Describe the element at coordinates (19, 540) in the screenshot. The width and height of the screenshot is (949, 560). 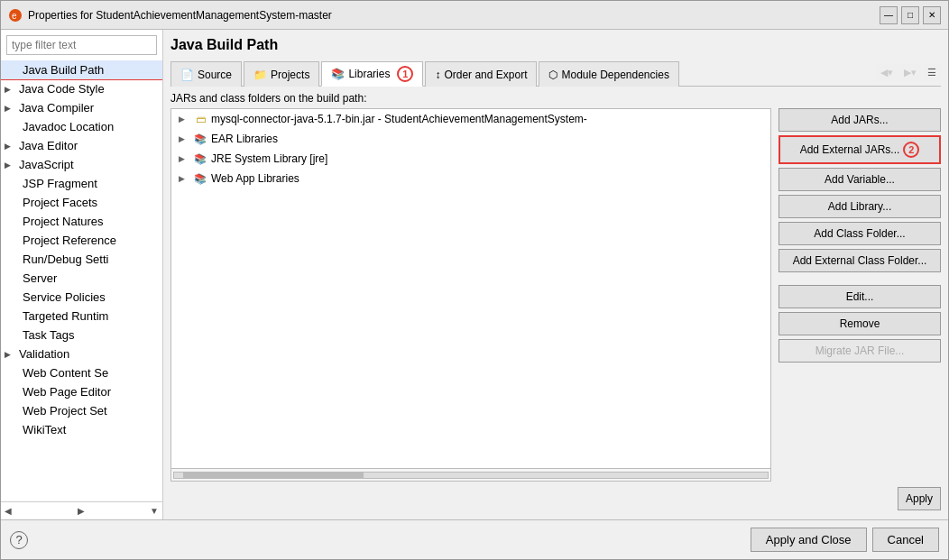
I see `bottom-left: ?` at that location.